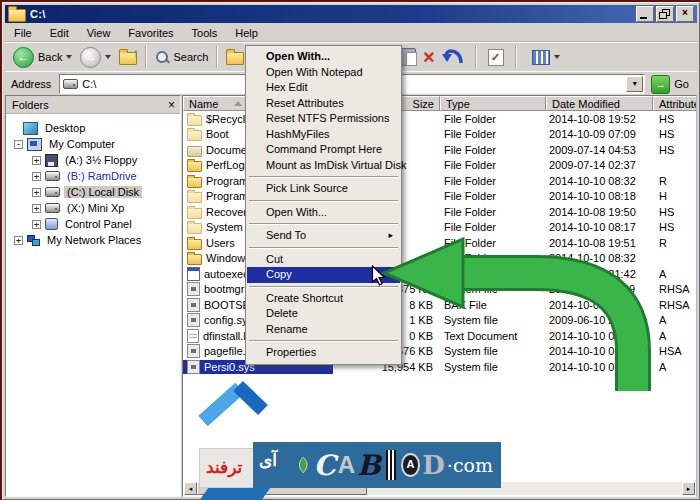  I want to click on address-dropdown-button: ▾, so click(634, 84).